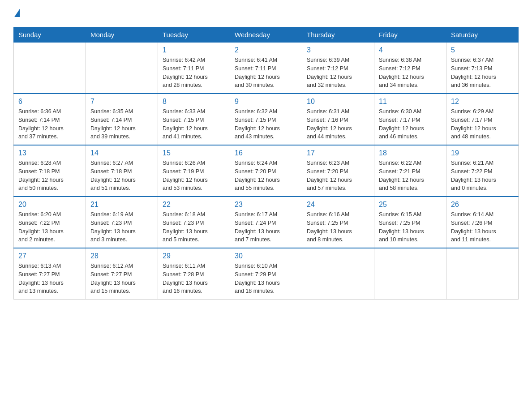  Describe the element at coordinates (338, 176) in the screenshot. I see `day-info: Sunrise: 6:23 AM Sunset: 7:20 PM Dayligh…` at that location.